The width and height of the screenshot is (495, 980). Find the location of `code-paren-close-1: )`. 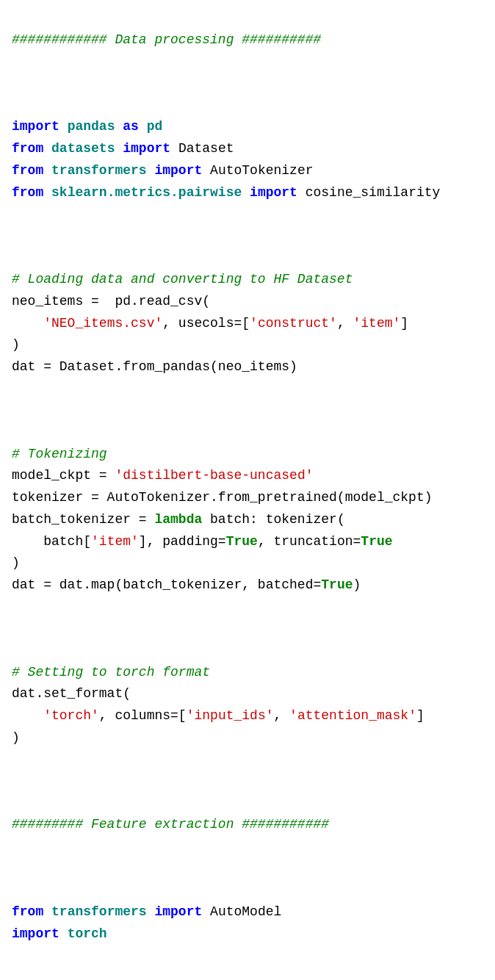

code-paren-close-1: ) is located at coordinates (16, 345).